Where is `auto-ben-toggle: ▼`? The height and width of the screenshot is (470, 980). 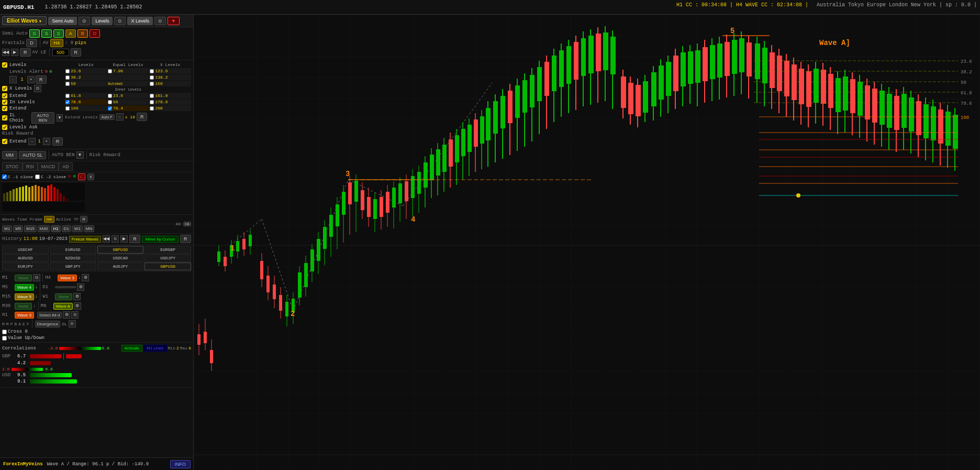 auto-ben-toggle: ▼ is located at coordinates (80, 155).